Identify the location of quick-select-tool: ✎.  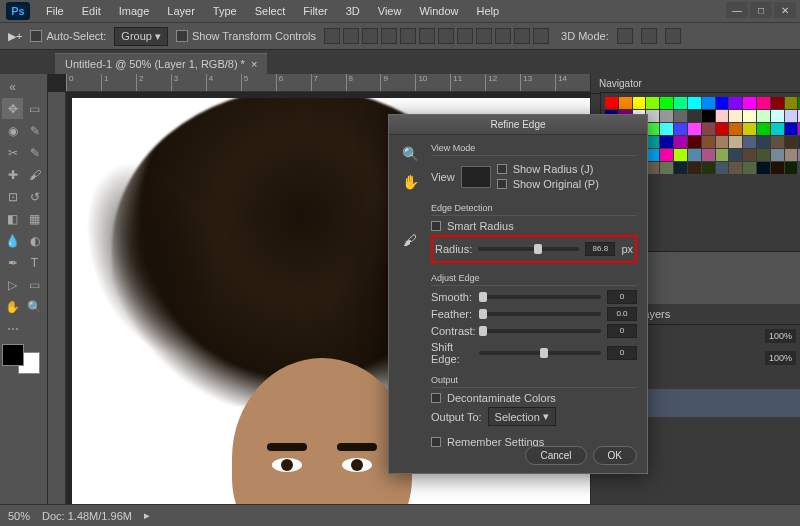
(34, 130).